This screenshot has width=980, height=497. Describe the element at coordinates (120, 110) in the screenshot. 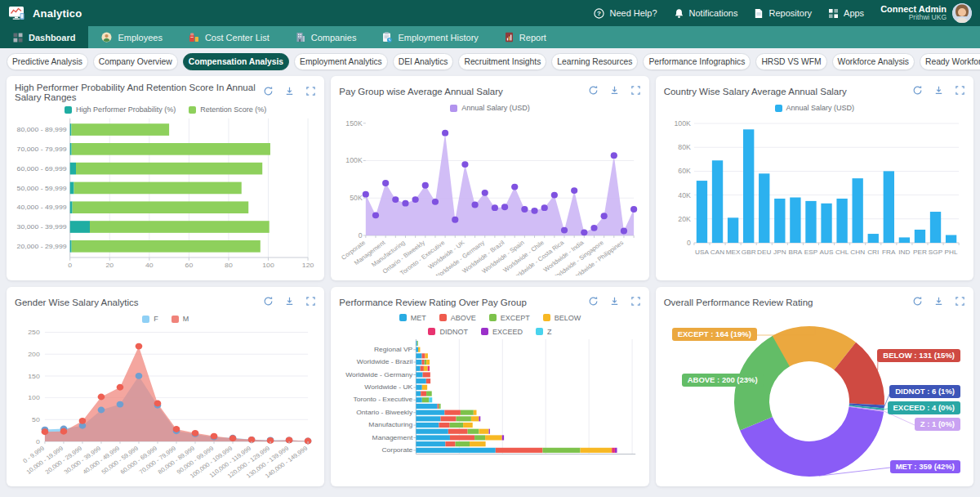

I see `legend-item: High Performer Probability (%)` at that location.